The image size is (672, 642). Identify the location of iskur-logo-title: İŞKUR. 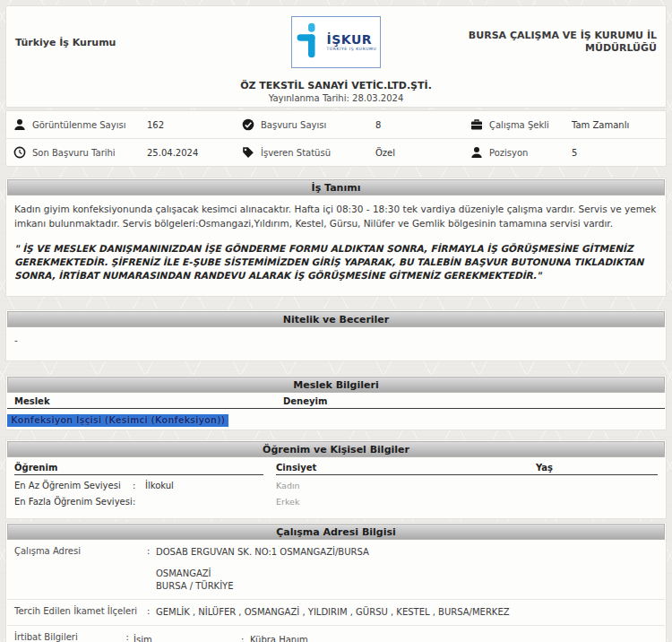
(351, 39).